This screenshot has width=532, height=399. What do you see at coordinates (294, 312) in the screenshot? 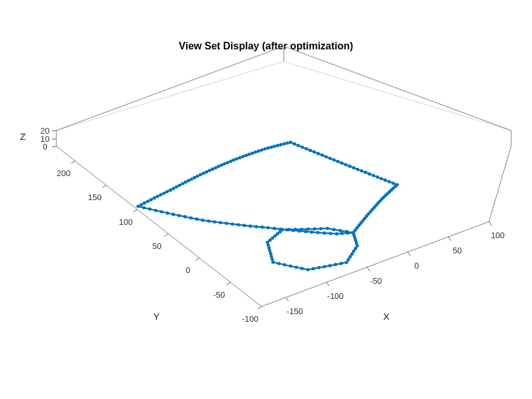
I see `x-tick-label-0: -150` at bounding box center [294, 312].